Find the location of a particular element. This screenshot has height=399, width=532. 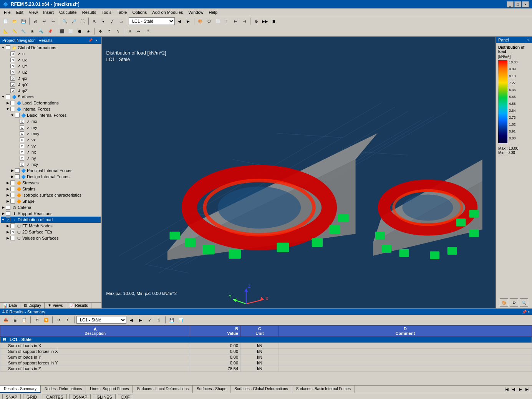

cb-u: ⊙ is located at coordinates (13, 54).